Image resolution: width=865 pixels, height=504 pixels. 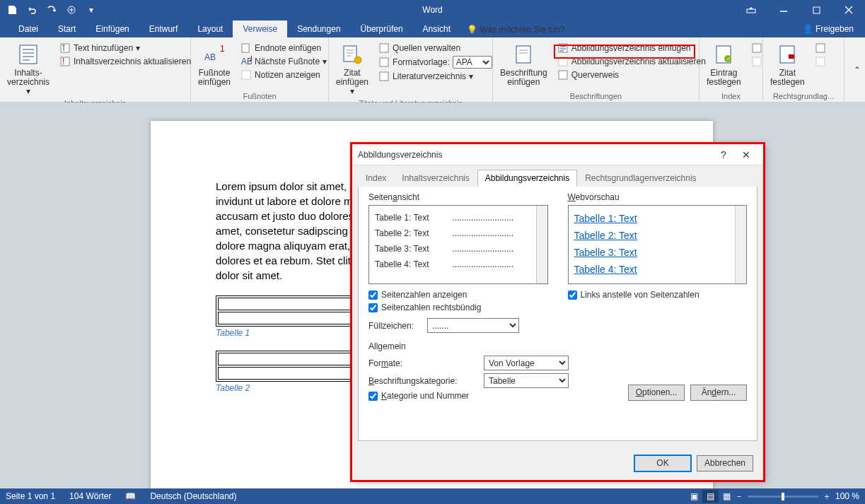 What do you see at coordinates (66, 29) in the screenshot?
I see `tab-home: Start` at bounding box center [66, 29].